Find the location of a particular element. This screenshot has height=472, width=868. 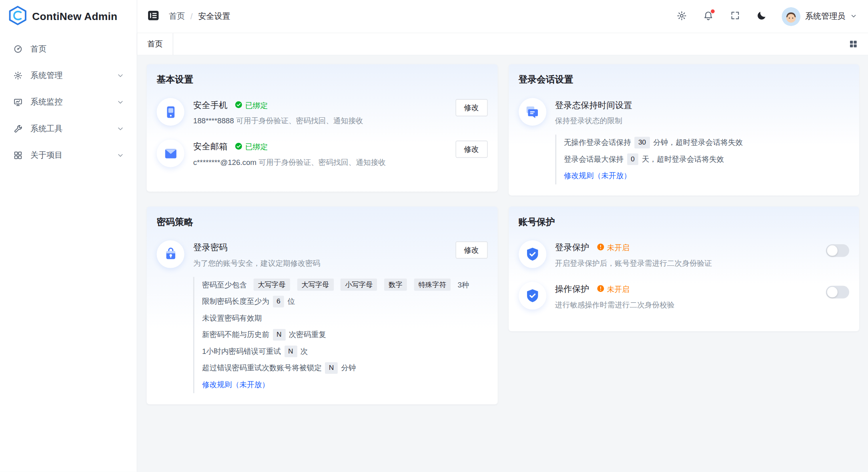

session-rule-link: 修改规则（未开放） is located at coordinates (597, 176).